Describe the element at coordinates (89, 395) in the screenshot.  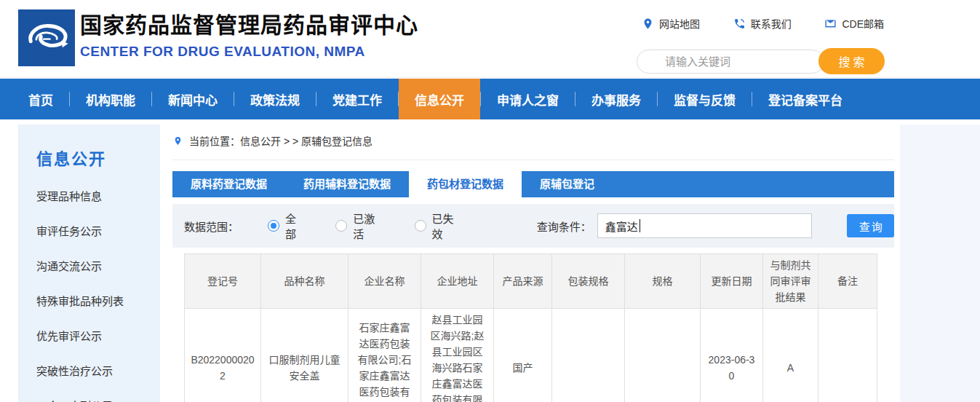
I see `sidebar-item-three-in-one: 三合一序列公示` at that location.